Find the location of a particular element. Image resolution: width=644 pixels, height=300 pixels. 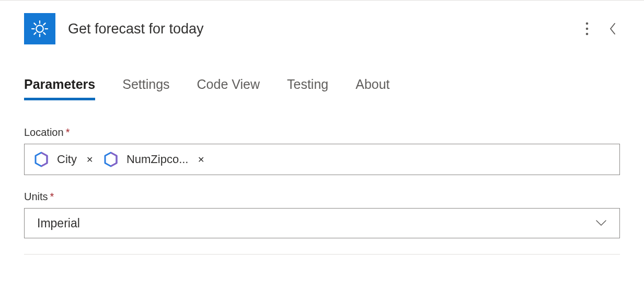

tab-testing: Testing is located at coordinates (307, 88).